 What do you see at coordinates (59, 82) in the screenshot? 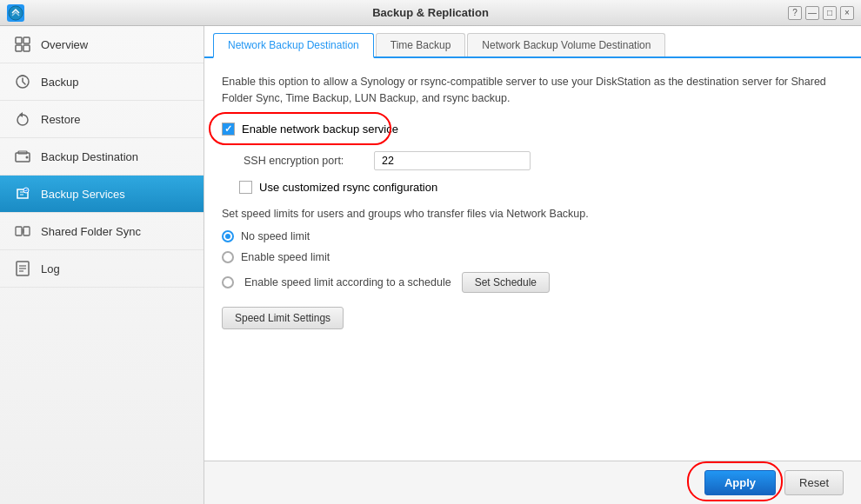
I see `sidebar-item-backup-label: Backup` at bounding box center [59, 82].